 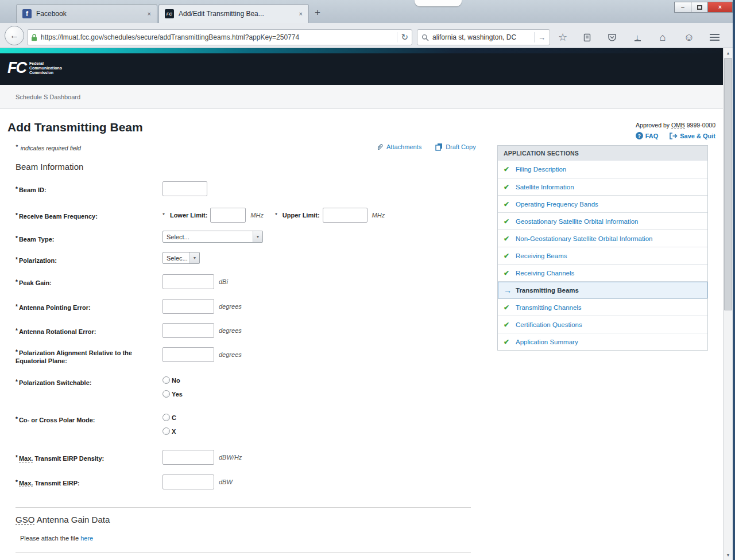 What do you see at coordinates (541, 256) in the screenshot?
I see `sidebar-item-label: Receiving Beams` at bounding box center [541, 256].